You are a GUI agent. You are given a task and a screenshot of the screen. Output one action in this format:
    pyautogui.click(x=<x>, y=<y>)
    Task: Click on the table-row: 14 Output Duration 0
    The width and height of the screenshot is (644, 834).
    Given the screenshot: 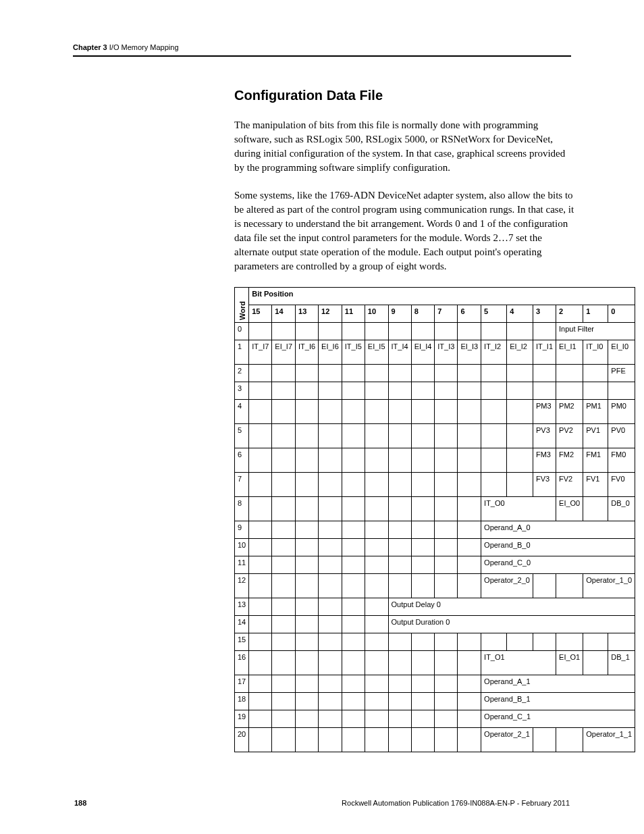 What is the action you would take?
    pyautogui.click(x=435, y=625)
    